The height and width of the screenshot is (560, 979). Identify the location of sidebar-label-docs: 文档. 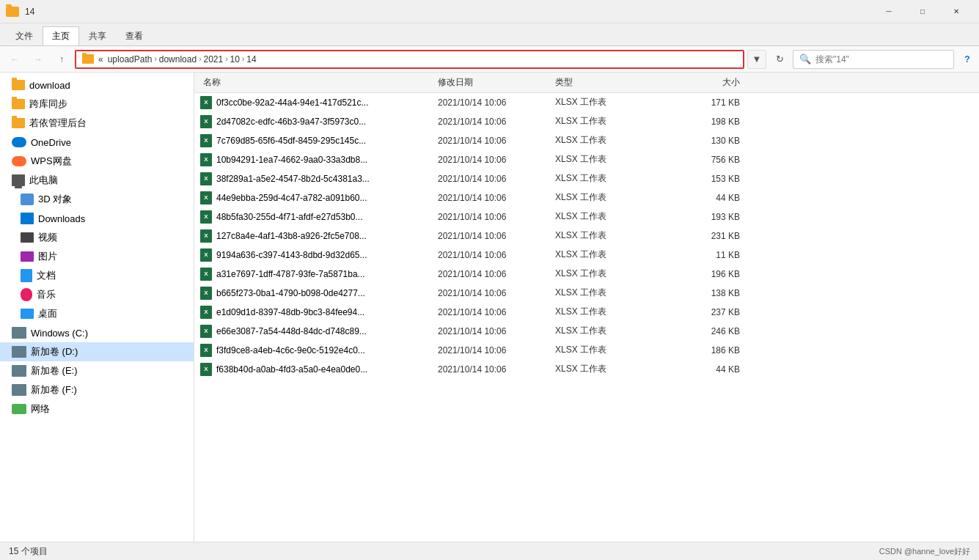
(46, 276).